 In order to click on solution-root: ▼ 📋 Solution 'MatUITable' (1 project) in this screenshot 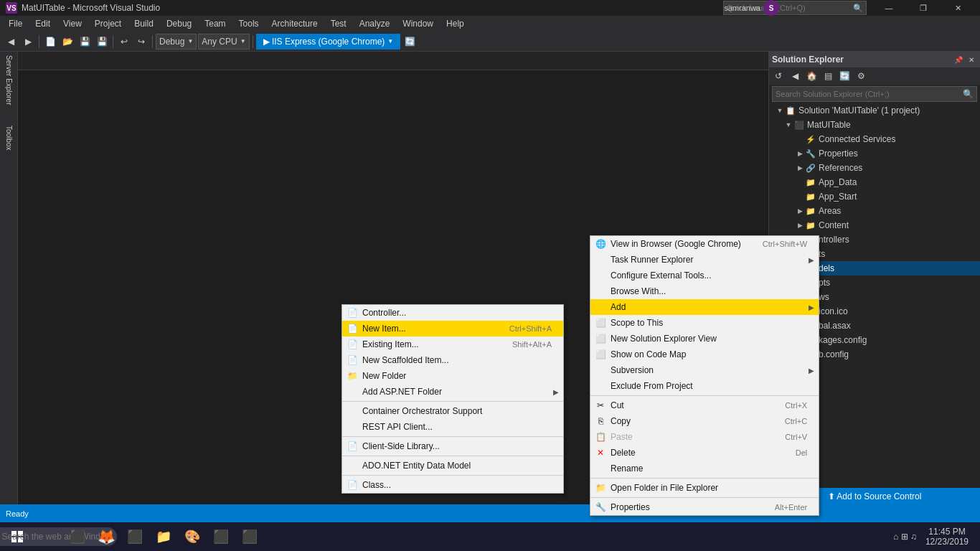, I will do `click(875, 110)`.